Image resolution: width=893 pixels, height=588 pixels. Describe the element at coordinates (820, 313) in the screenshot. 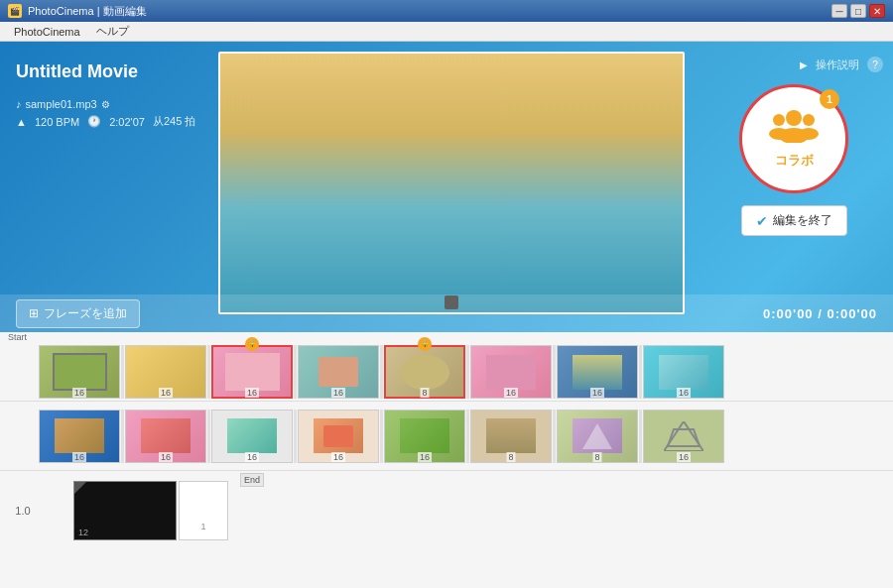

I see `time-display: 0:00'00 / 0:00'00` at that location.